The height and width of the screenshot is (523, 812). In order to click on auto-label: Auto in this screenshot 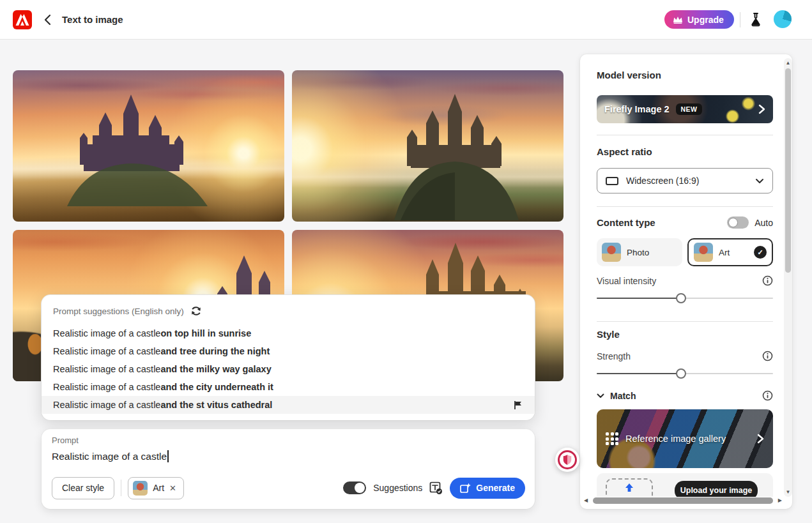, I will do `click(764, 223)`.